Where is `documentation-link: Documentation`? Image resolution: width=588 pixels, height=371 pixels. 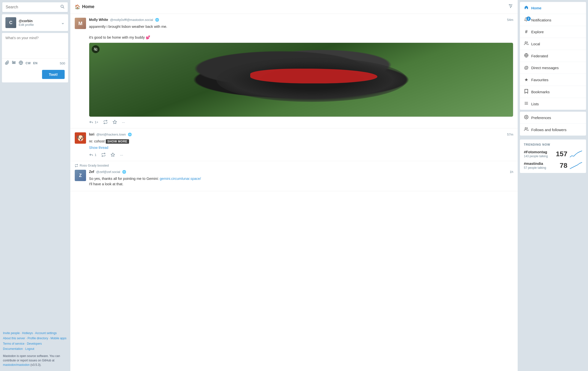 documentation-link: Documentation is located at coordinates (13, 349).